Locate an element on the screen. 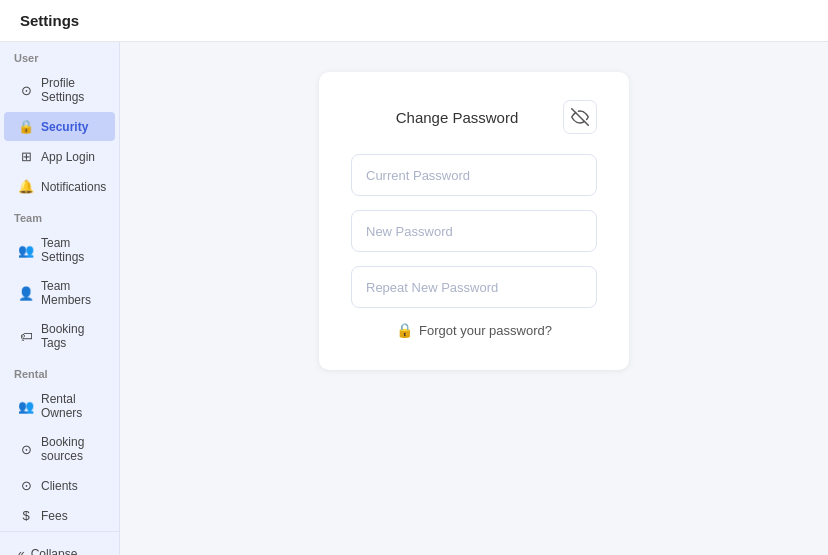 The width and height of the screenshot is (828, 555). collapse-button: « Collapse is located at coordinates (60, 548).